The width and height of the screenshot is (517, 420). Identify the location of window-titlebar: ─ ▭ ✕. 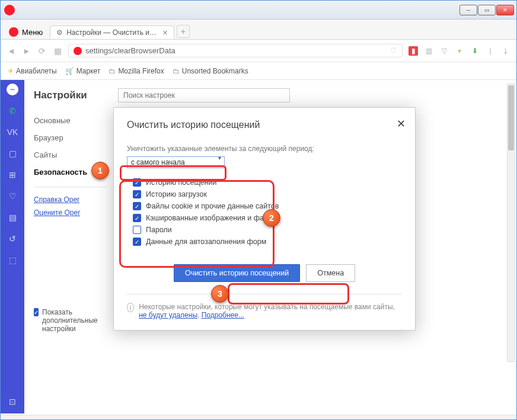
(258, 10).